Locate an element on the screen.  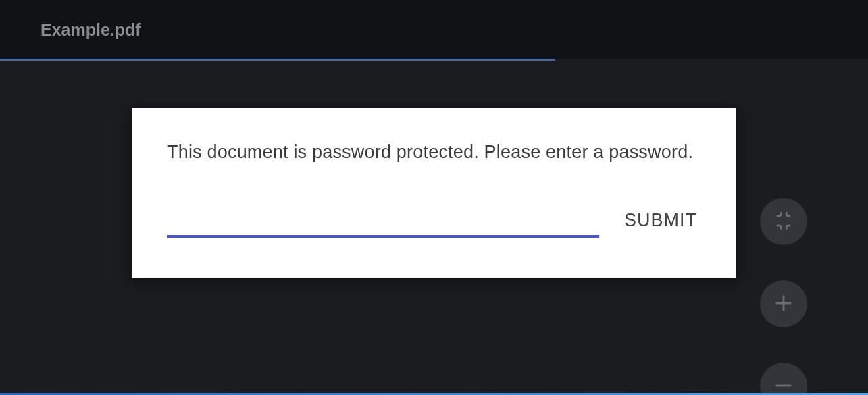
plus-icon is located at coordinates (784, 304).